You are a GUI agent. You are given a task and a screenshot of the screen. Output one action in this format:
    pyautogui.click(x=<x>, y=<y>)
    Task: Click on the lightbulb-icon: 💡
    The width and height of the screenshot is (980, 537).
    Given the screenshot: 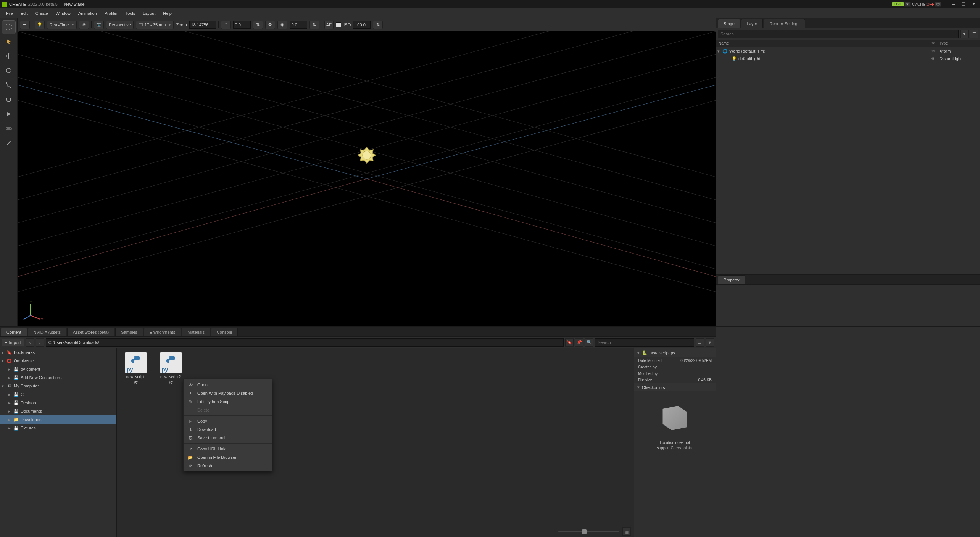 What is the action you would take?
    pyautogui.click(x=40, y=25)
    